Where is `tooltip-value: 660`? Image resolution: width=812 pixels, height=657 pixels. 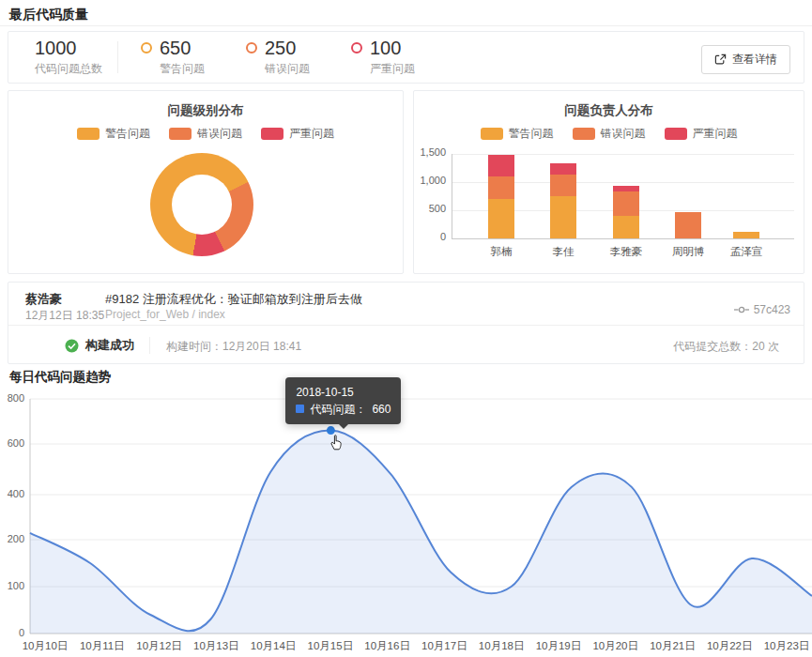
tooltip-value: 660 is located at coordinates (381, 409).